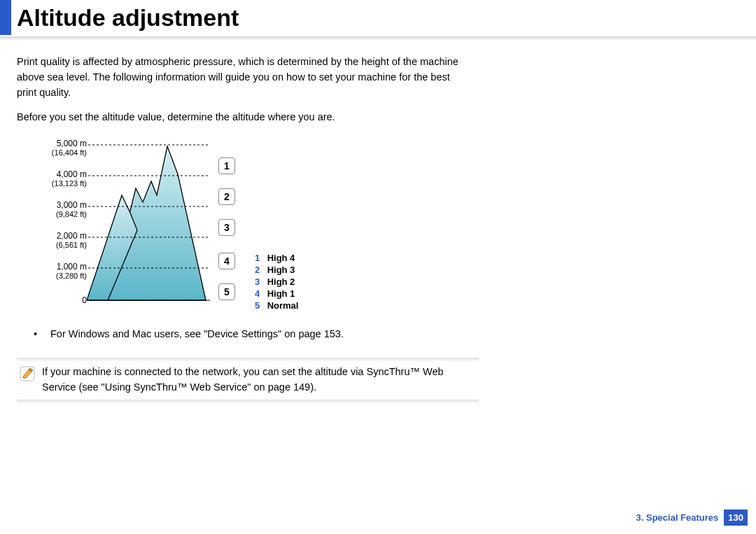 This screenshot has height=534, width=756. What do you see at coordinates (281, 294) in the screenshot?
I see `legend-text: High 1` at bounding box center [281, 294].